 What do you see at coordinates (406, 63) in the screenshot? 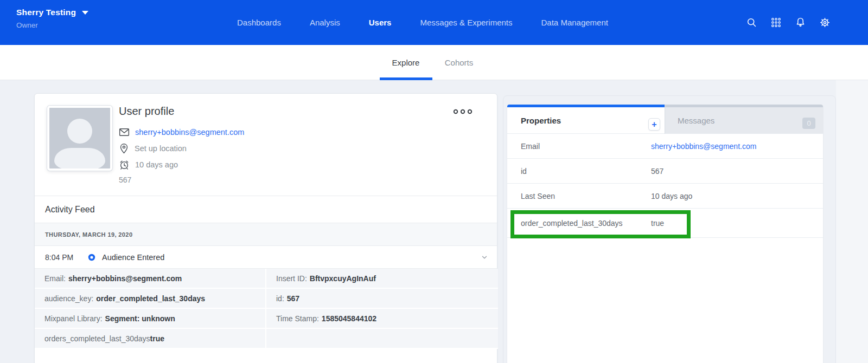
I see `tab-explore: Explore` at bounding box center [406, 63].